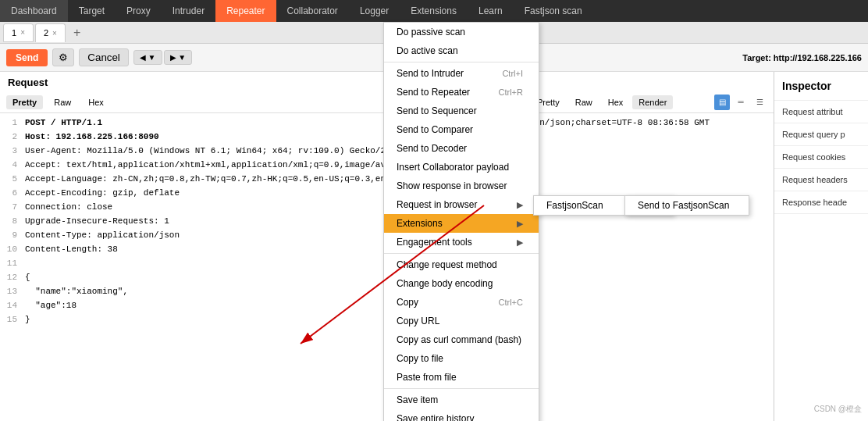 The width and height of the screenshot is (868, 421). Describe the element at coordinates (461, 111) in the screenshot. I see `menu-item-send-to-sequencer: Send to Sequencer` at that location.